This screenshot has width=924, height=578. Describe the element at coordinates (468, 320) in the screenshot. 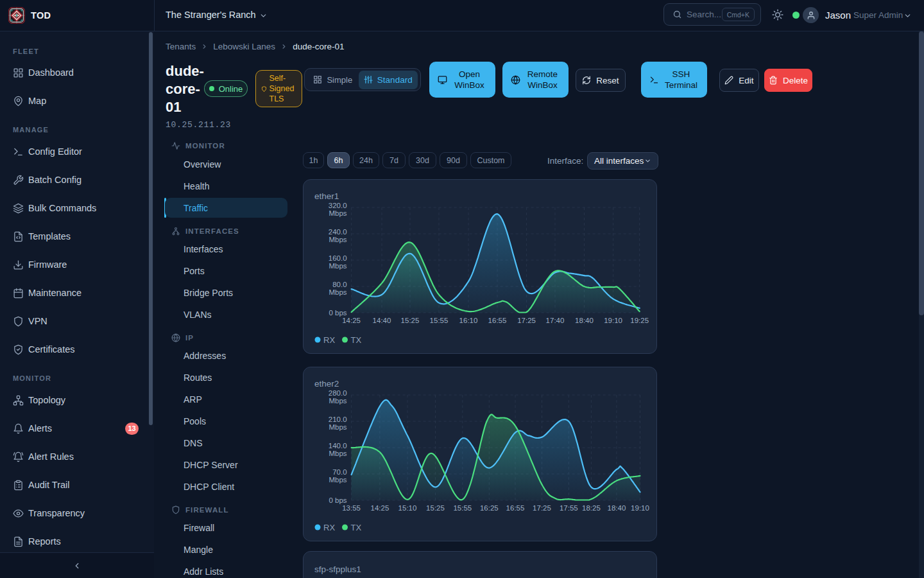

I see `svg-text: 16:10` at that location.